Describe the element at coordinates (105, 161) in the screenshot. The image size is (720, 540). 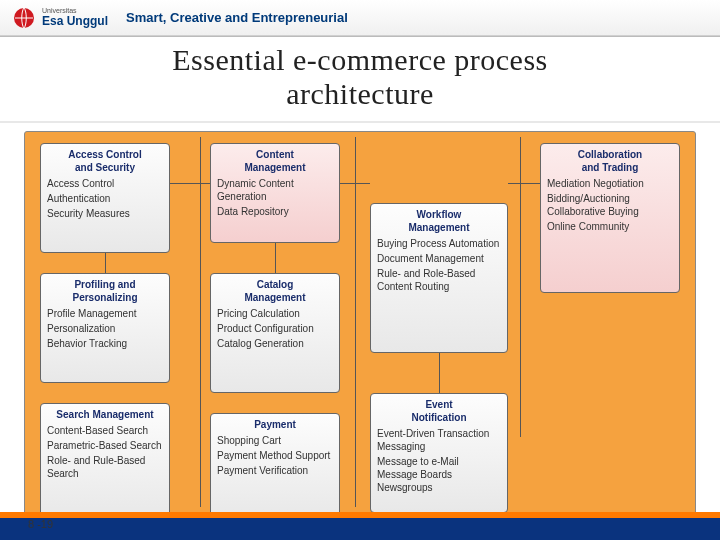
I see `box-title: Access Control and Security` at that location.